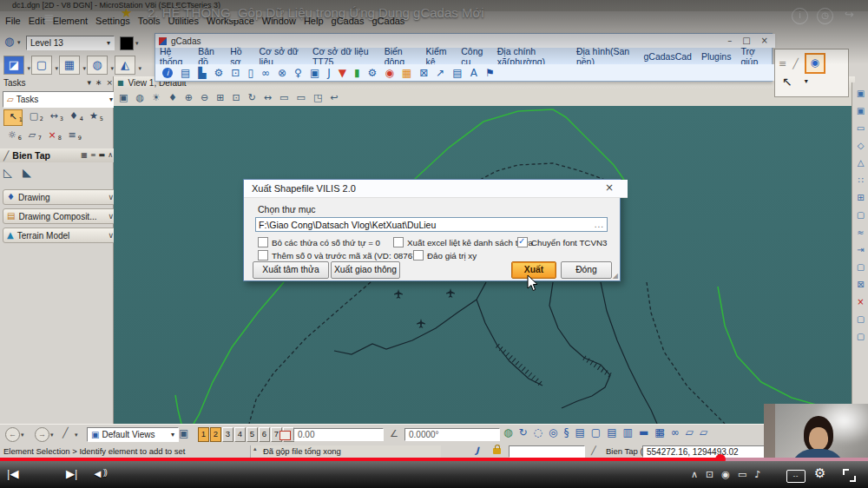 The image size is (868, 488). I want to click on group-terrain-model: ▲ Terrain Model ∨, so click(61, 235).